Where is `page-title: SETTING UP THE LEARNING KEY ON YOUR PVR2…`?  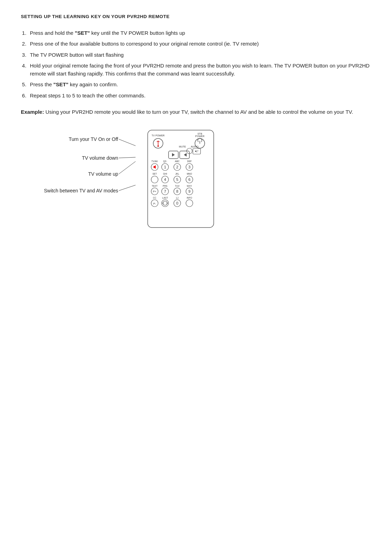
page-title: SETTING UP THE LEARNING KEY ON YOUR PVR2… is located at coordinates (196, 17).